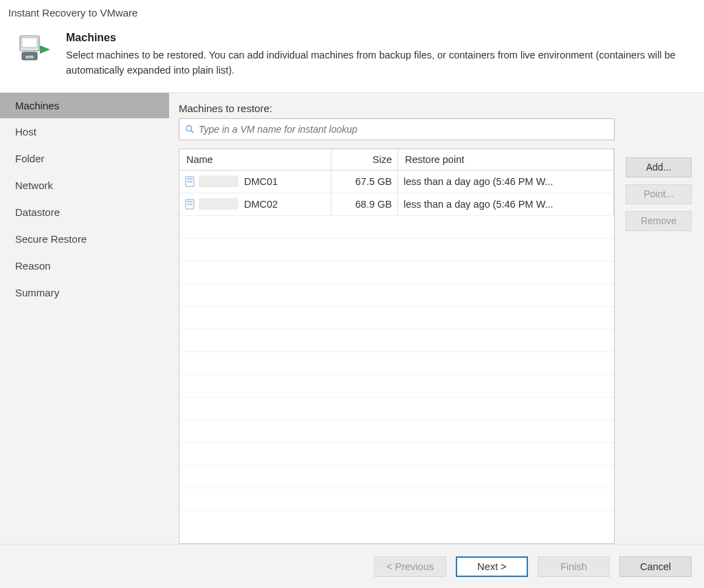 This screenshot has height=588, width=704. What do you see at coordinates (35, 50) in the screenshot?
I see `vm-recovery-icon: vm` at bounding box center [35, 50].